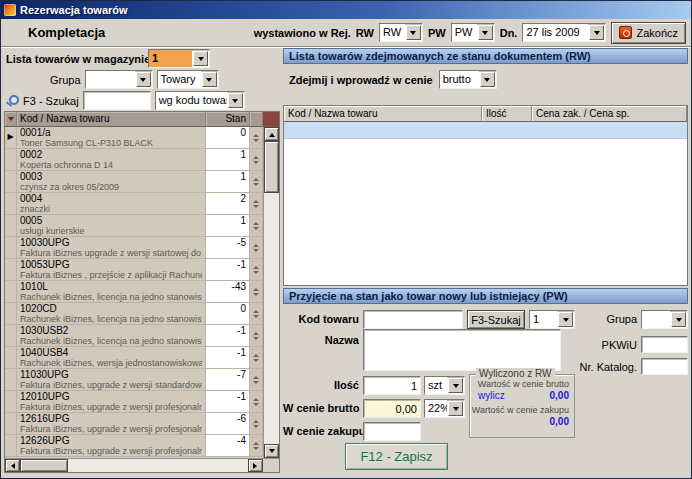  Describe the element at coordinates (112, 204) in the screenshot. I see `product-cell: 0004 znaczki` at that location.